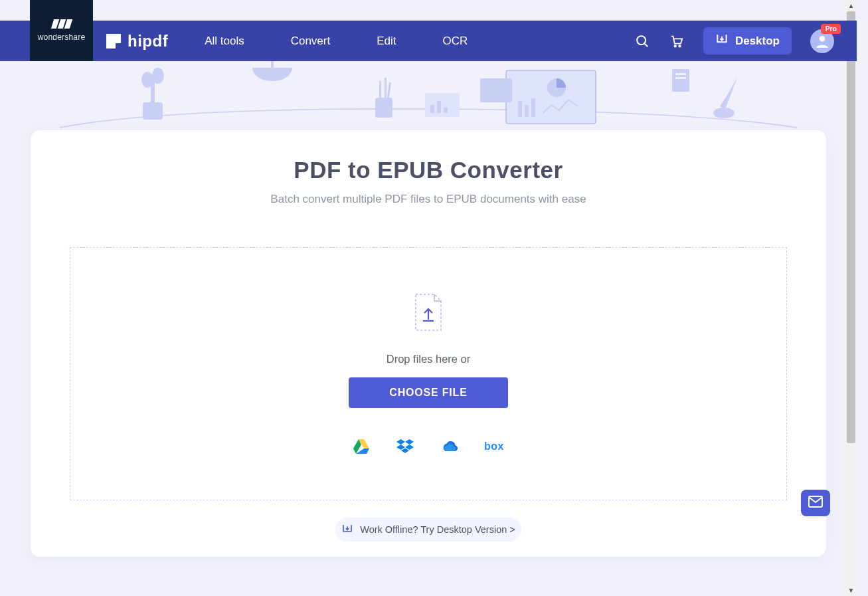 Image resolution: width=868 pixels, height=596 pixels. What do you see at coordinates (757, 41) in the screenshot?
I see `desktop-label: Desktop` at bounding box center [757, 41].